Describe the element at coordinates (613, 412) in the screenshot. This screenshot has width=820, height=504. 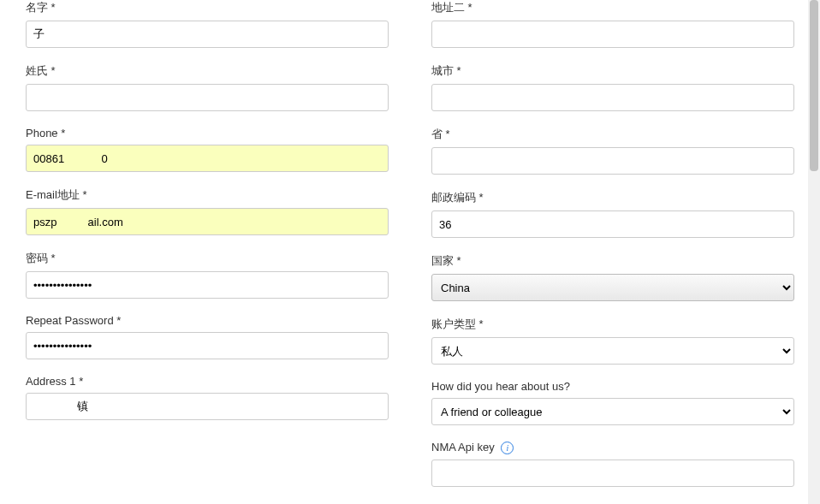
I see `hear-about-select: A friend or colleague` at that location.